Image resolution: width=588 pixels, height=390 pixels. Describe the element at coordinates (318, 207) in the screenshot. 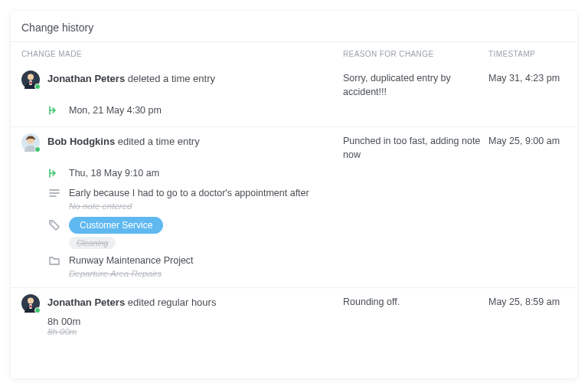

I see `detail-note-previous: No note entered` at that location.